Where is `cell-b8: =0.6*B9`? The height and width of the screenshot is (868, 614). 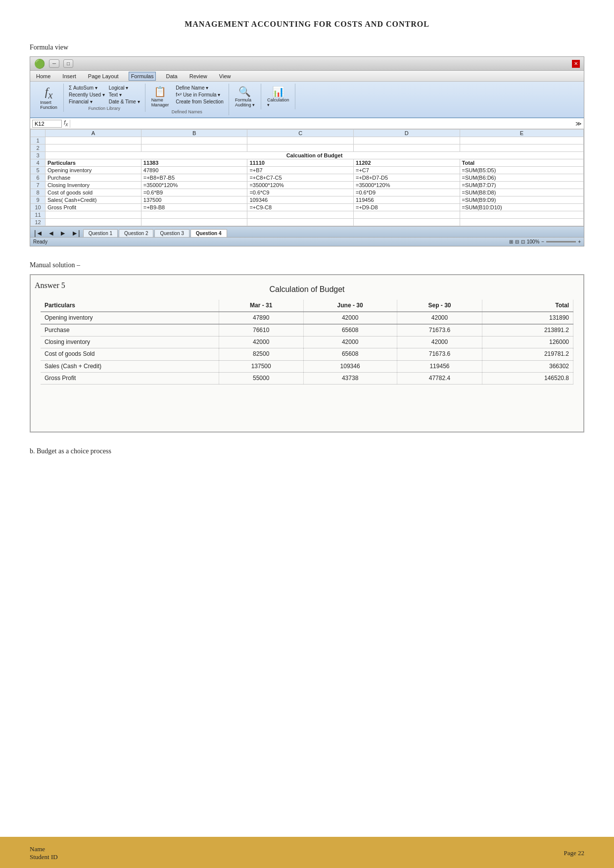
cell-b8: =0.6*B9 is located at coordinates (194, 193).